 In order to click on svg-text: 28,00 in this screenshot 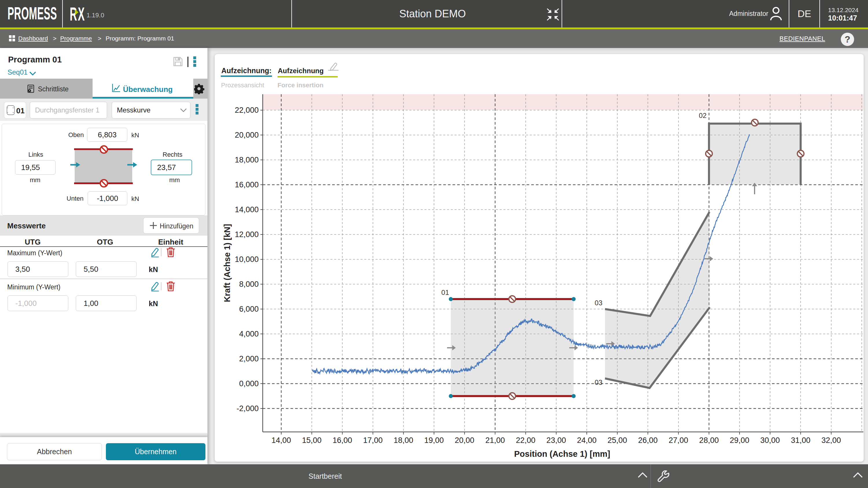, I will do `click(709, 440)`.